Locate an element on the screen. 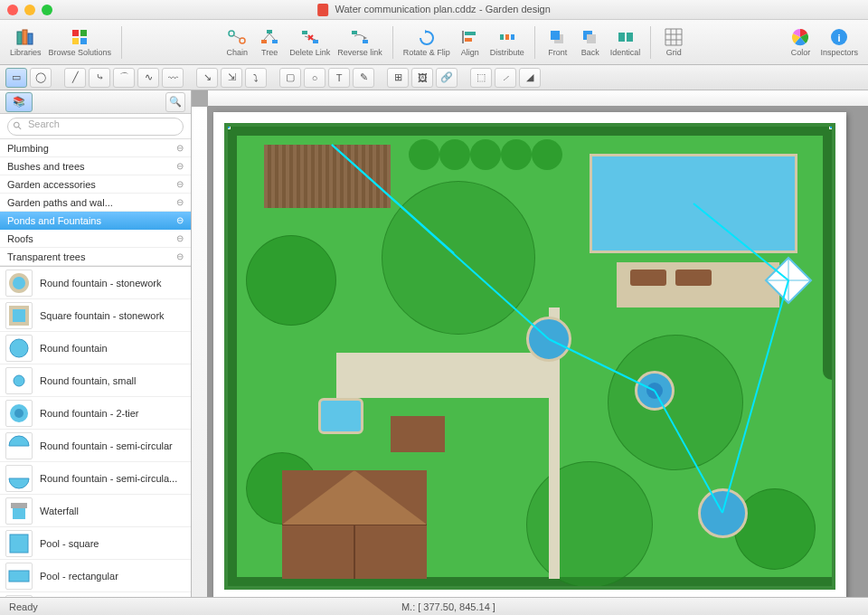 This screenshot has width=868, height=615. hyperlink-tool: 🔗 is located at coordinates (447, 78).